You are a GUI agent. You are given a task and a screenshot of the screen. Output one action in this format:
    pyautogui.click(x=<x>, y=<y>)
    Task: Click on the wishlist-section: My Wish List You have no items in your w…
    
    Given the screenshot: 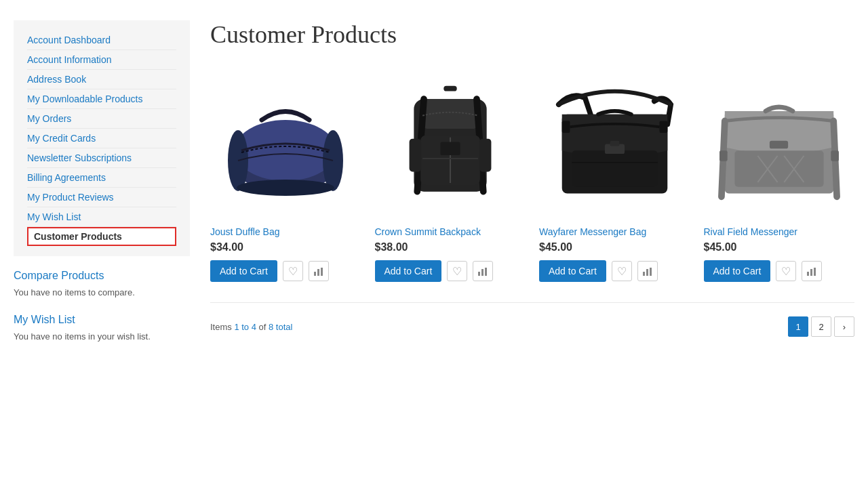 What is the action you would take?
    pyautogui.click(x=102, y=328)
    